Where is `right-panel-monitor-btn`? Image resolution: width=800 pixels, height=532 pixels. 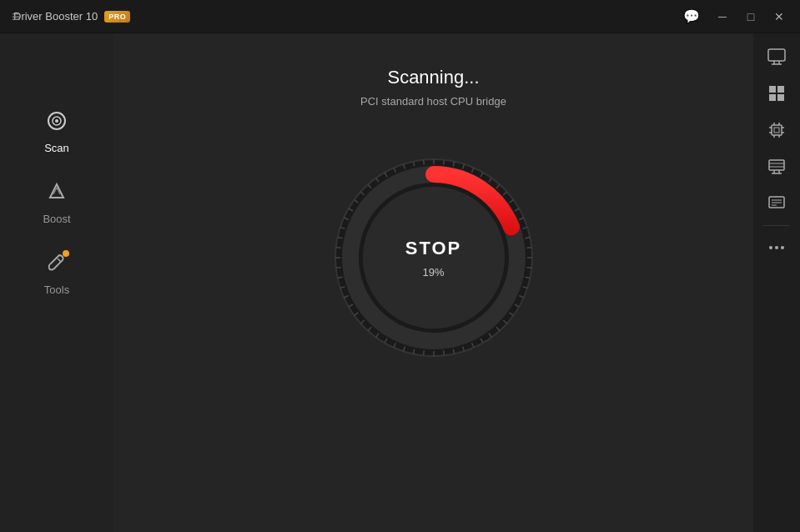
right-panel-monitor-btn is located at coordinates (777, 57).